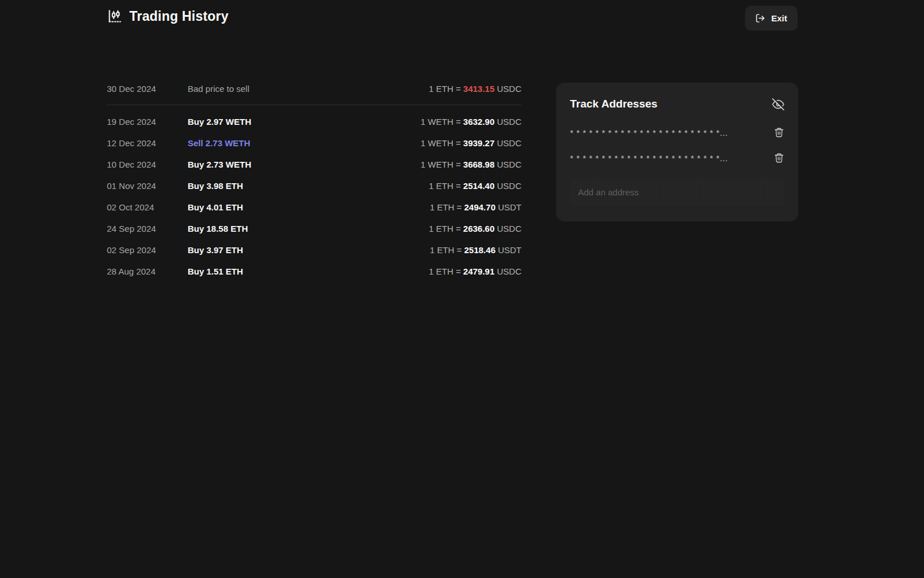 Image resolution: width=924 pixels, height=578 pixels. What do you see at coordinates (308, 250) in the screenshot?
I see `trade-action: Buy 3.97 ETH` at bounding box center [308, 250].